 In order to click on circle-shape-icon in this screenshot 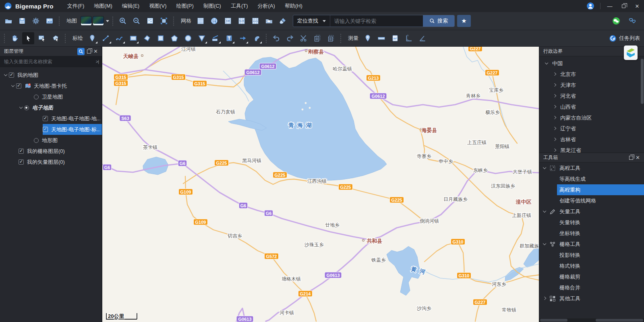, I will do `click(188, 38)`.